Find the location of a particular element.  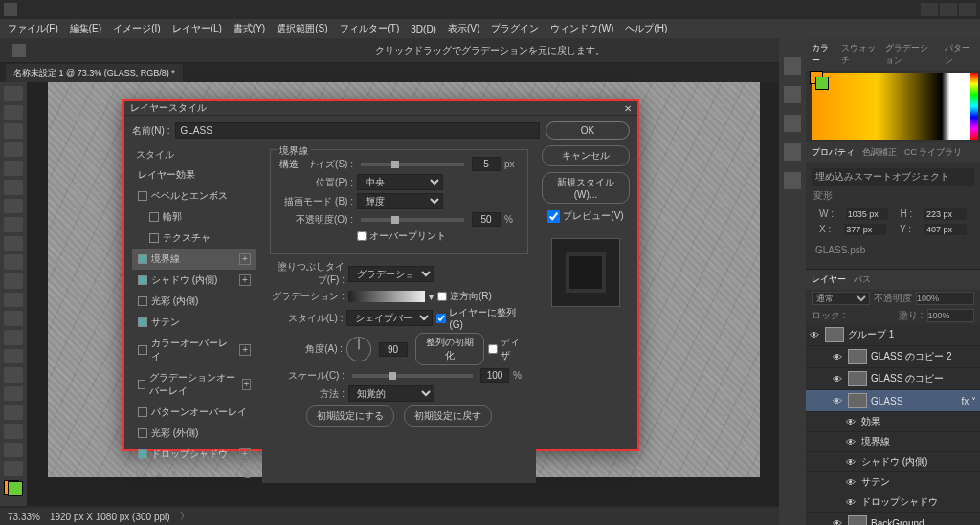

height-field is located at coordinates (946, 214).